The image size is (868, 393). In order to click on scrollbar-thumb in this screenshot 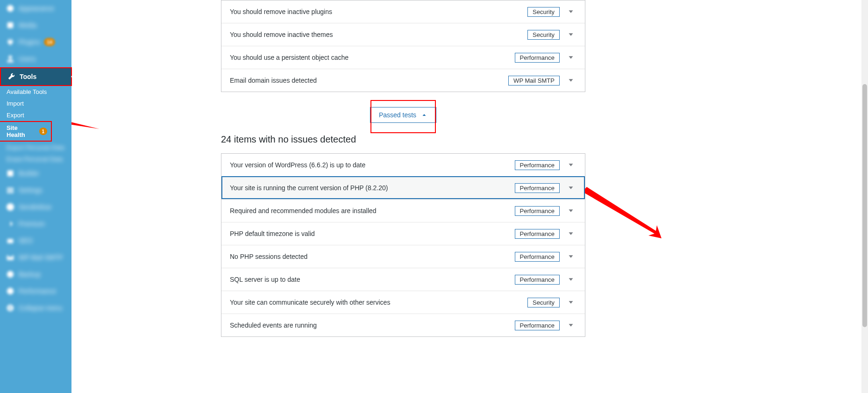, I will do `click(865, 206)`.